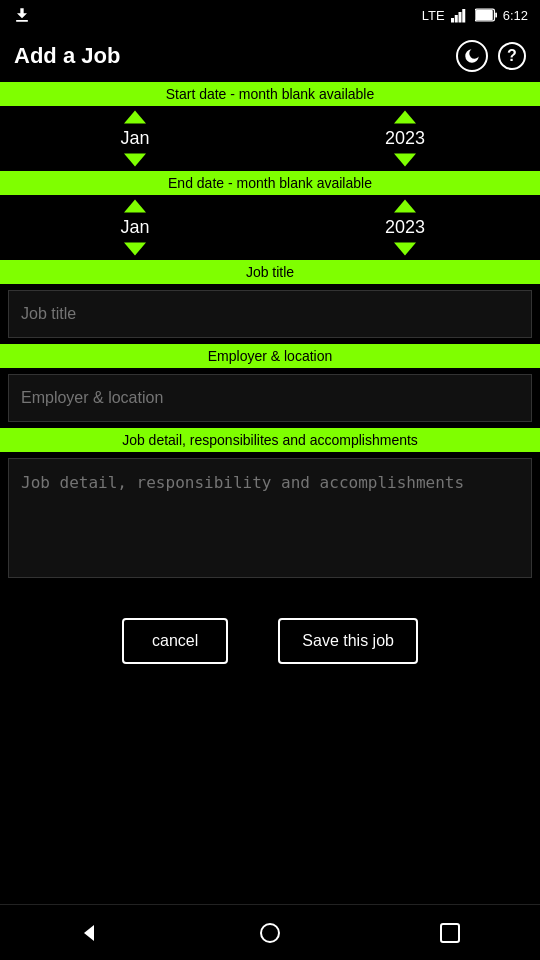 This screenshot has height=960, width=540. Describe the element at coordinates (270, 356) in the screenshot. I see `employer-section-label: Employer & location` at that location.